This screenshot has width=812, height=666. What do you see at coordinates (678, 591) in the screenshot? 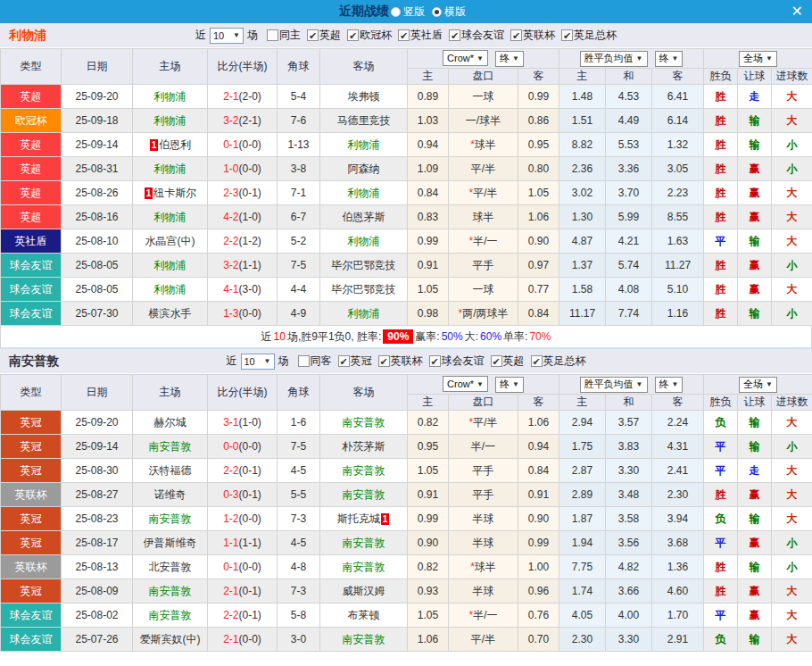
I see `mean-away-value: 4.60` at bounding box center [678, 591].